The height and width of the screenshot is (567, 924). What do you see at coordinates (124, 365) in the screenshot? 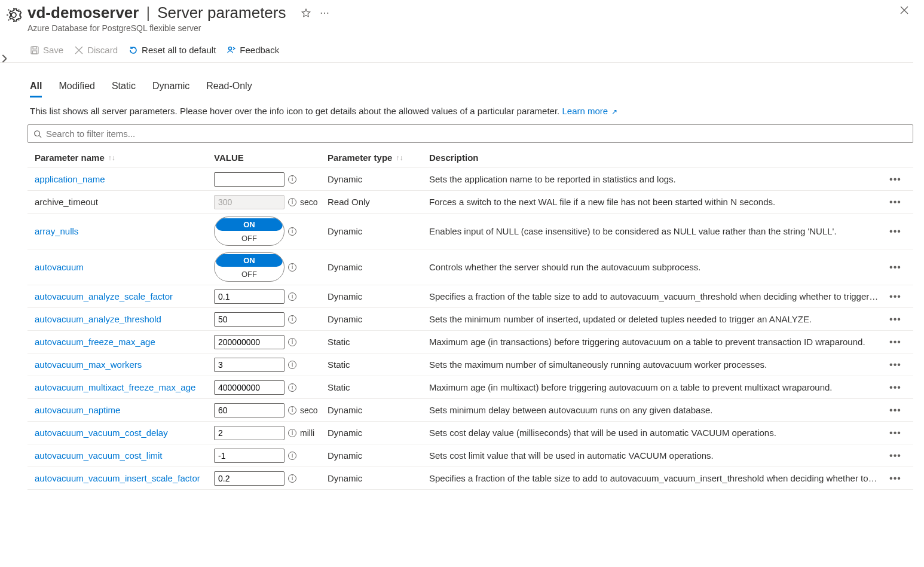
I see `parameter-name: autovacuum_max_workers` at bounding box center [124, 365].